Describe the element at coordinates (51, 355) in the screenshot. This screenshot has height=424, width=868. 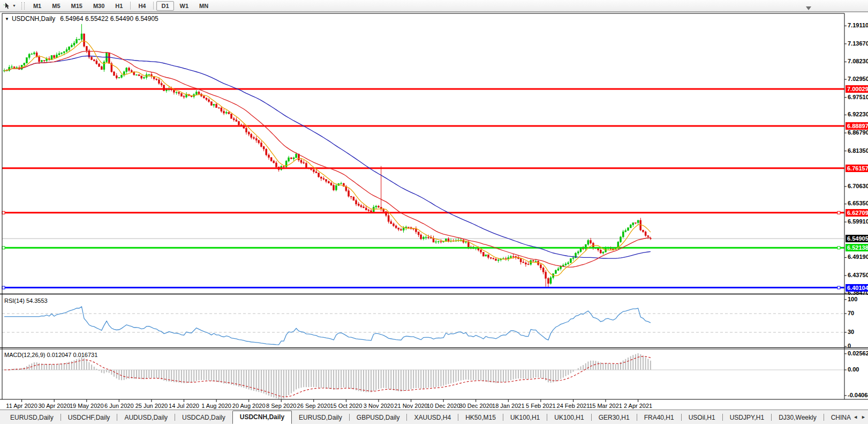
I see `macd-indicator-label: MACD(12,26,9) 0.012047 0.016731` at that location.